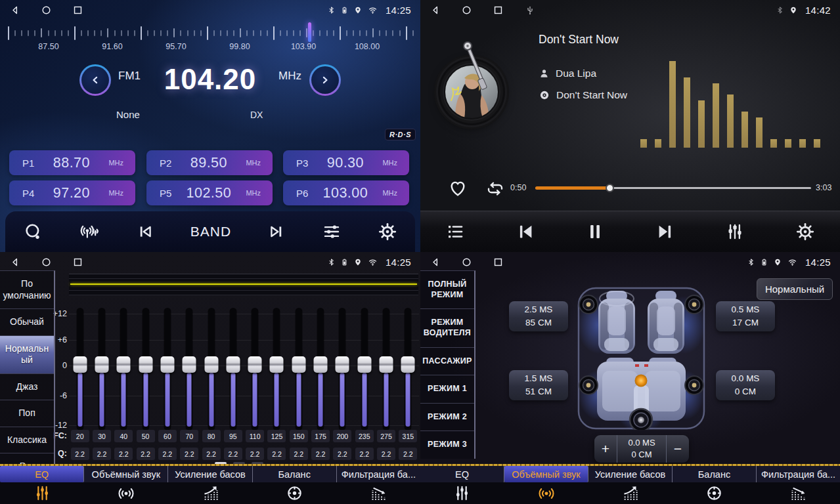  What do you see at coordinates (89, 232) in the screenshot?
I see `broadcast-button` at bounding box center [89, 232].